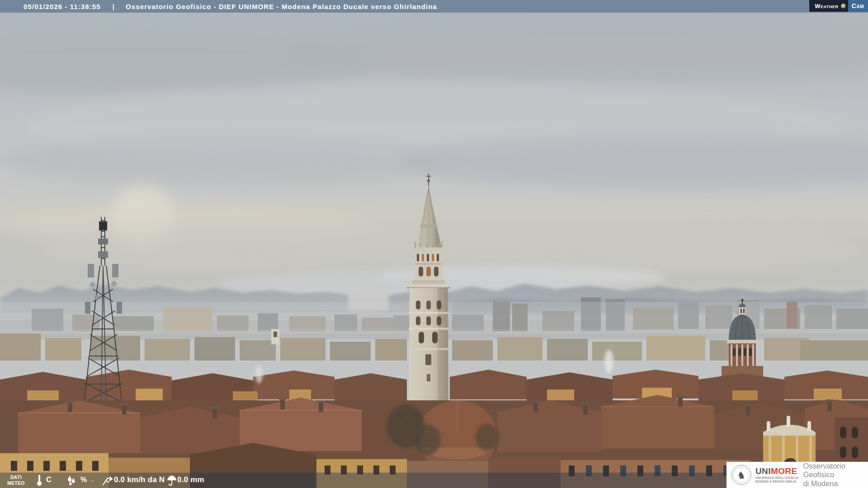  I want to click on umbrella-icon, so click(172, 481).